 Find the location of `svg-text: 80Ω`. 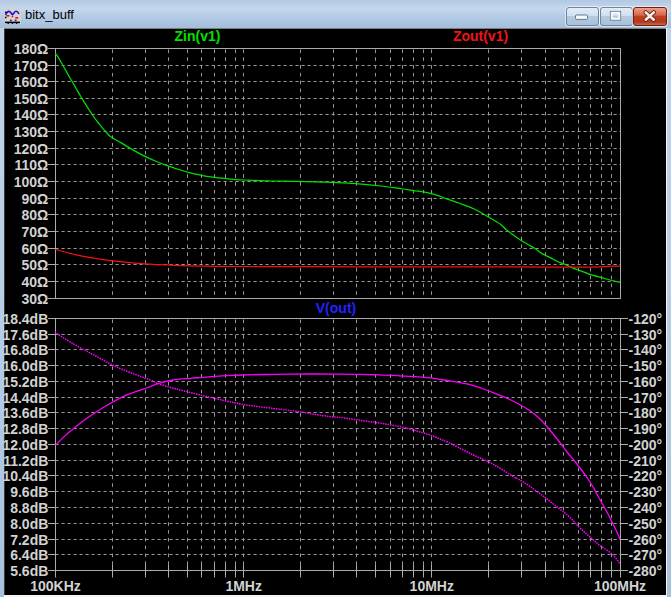

svg-text: 80Ω is located at coordinates (36, 215).